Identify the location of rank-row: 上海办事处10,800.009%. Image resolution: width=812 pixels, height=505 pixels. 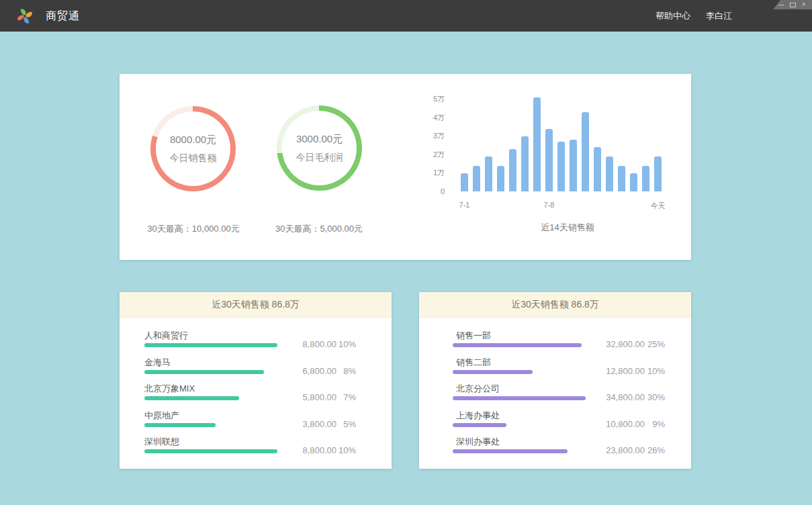
(572, 422).